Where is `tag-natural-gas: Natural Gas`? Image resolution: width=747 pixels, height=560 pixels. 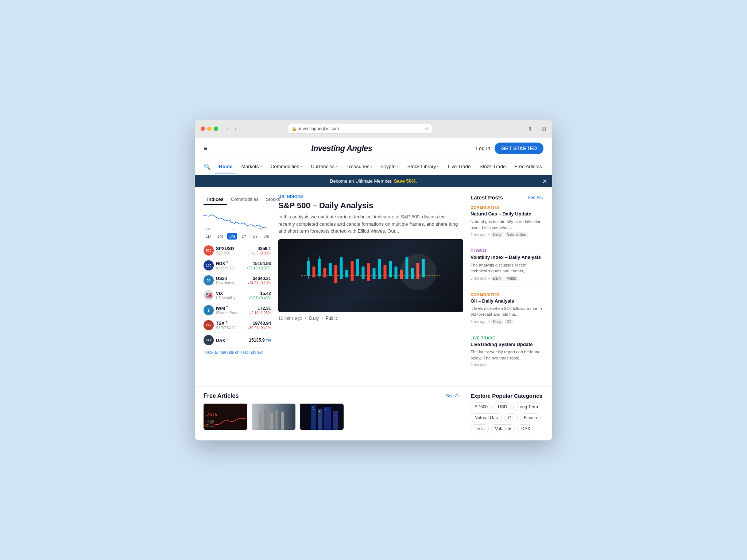 tag-natural-gas: Natural Gas is located at coordinates (486, 418).